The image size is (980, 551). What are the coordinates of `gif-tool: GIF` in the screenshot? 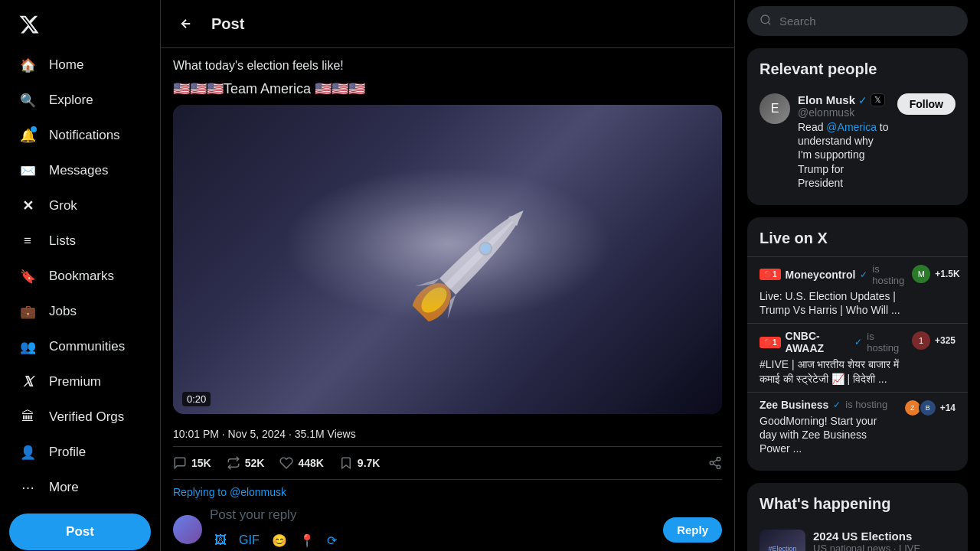 It's located at (250, 540).